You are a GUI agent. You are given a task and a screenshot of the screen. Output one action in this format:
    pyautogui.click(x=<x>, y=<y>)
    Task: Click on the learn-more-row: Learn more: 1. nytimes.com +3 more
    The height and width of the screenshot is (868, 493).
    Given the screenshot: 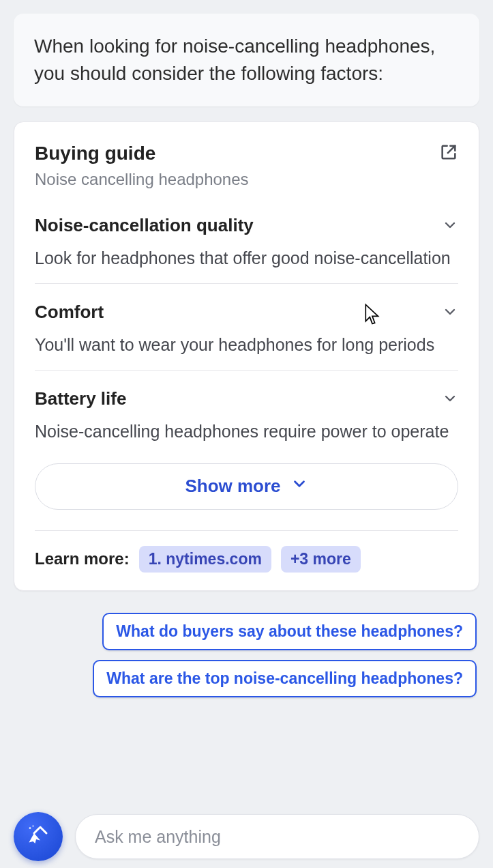 What is the action you would take?
    pyautogui.click(x=247, y=560)
    